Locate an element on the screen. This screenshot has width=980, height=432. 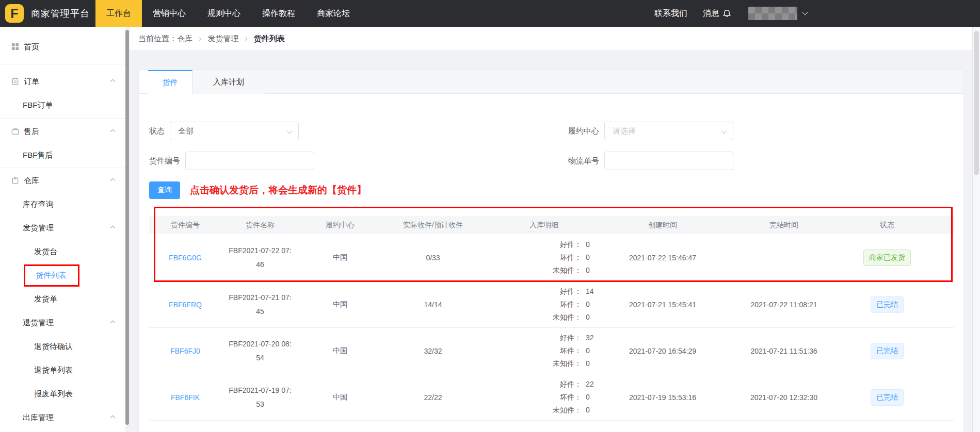
user-account-redacted is located at coordinates (773, 13).